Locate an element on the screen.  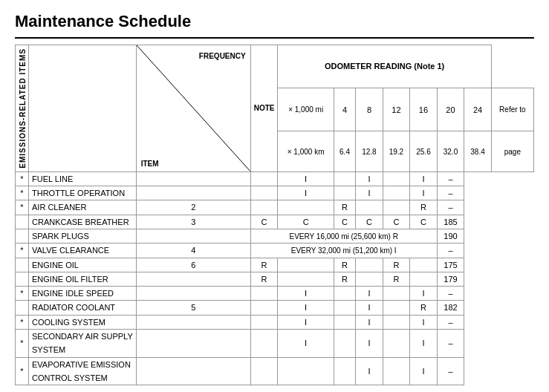
col-8: 8 is located at coordinates (370, 110).